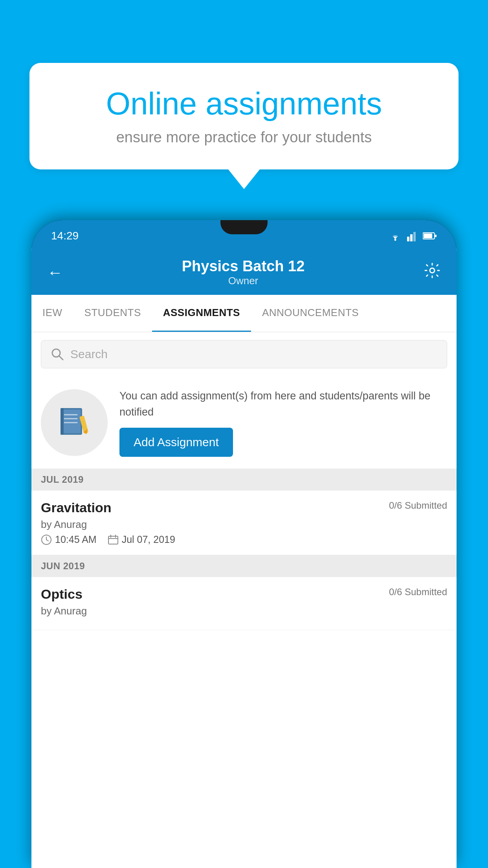 The height and width of the screenshot is (868, 488). I want to click on assignment-gravitation-submitted: 0/6 Submitted, so click(418, 506).